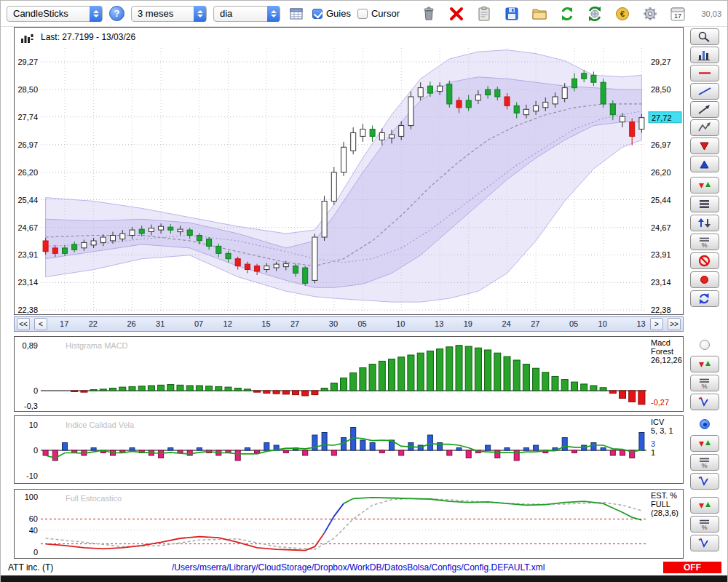  I want to click on macd-radio, so click(705, 345).